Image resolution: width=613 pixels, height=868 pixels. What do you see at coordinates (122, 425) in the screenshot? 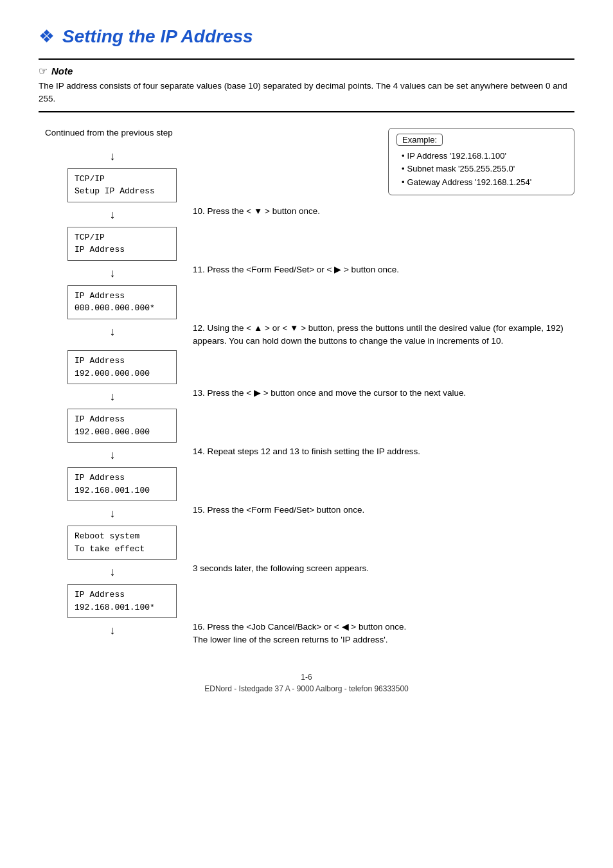
I see `lcd-ip192-2: IP Address192.000.000.000` at bounding box center [122, 425].